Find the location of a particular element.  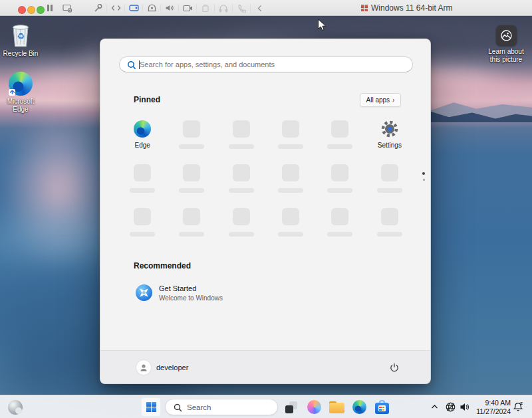

minimize-window-button is located at coordinates (31, 10).